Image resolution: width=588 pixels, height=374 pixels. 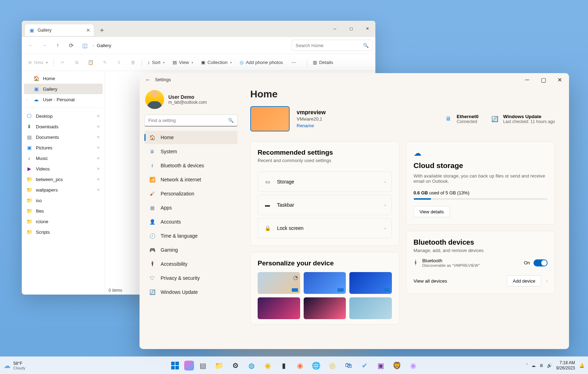 What do you see at coordinates (71, 45) in the screenshot?
I see `refresh-button: ⟳` at bounding box center [71, 45].